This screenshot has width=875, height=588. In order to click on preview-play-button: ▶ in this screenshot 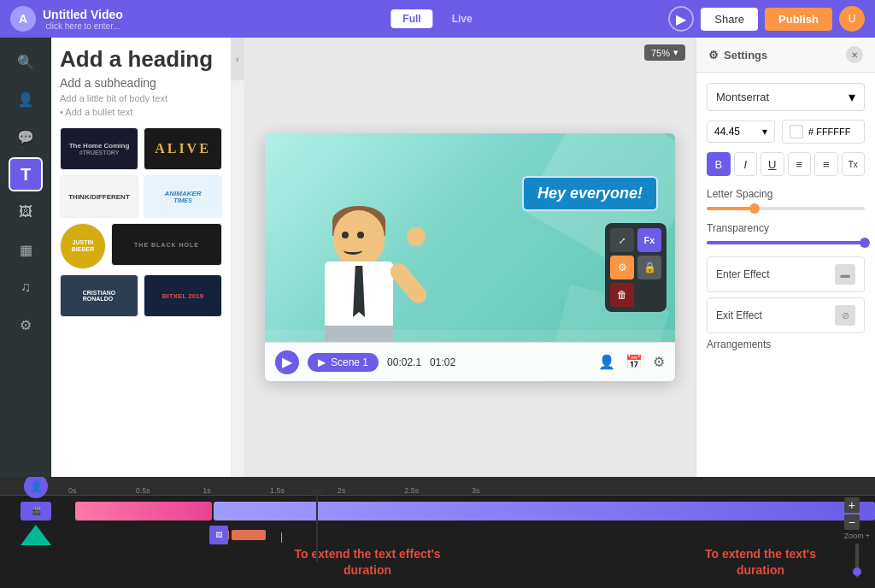, I will do `click(681, 19)`.